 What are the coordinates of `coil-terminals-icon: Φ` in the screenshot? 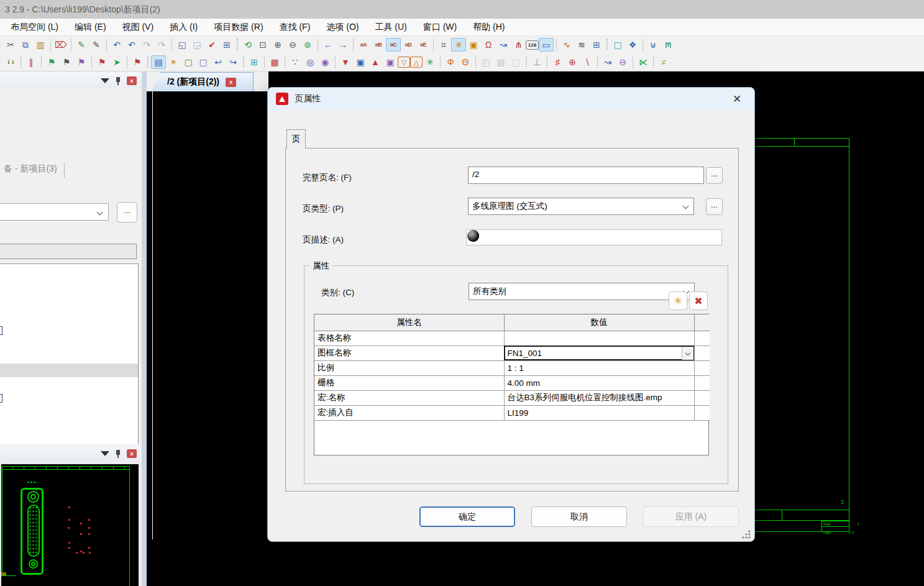 It's located at (451, 62).